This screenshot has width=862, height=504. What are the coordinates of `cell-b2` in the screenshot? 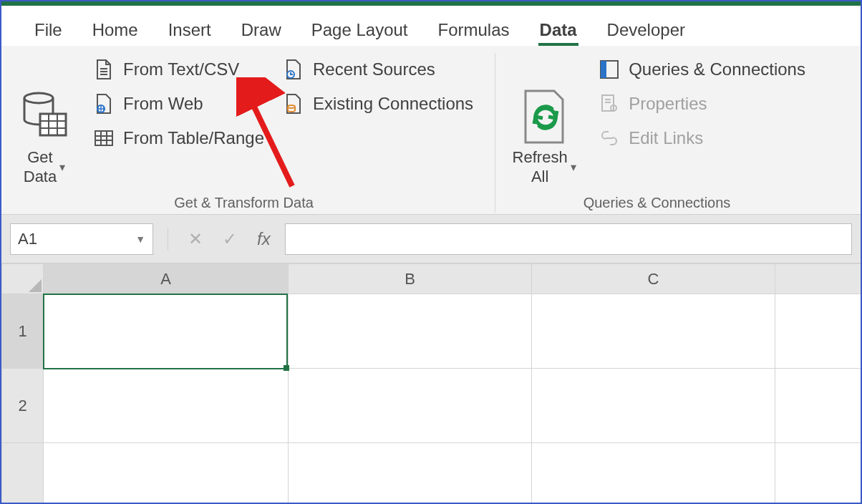 It's located at (410, 406).